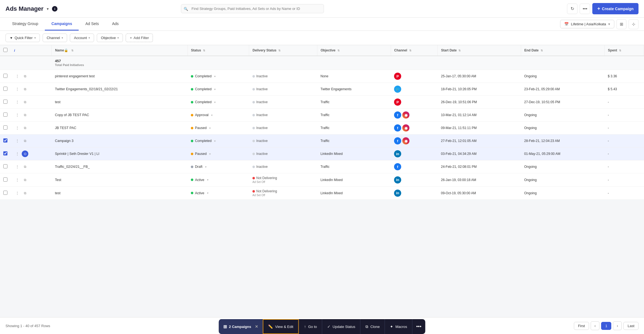 This screenshot has width=644, height=334. Describe the element at coordinates (17, 115) in the screenshot. I see `row-more-4: ⋮` at that location.